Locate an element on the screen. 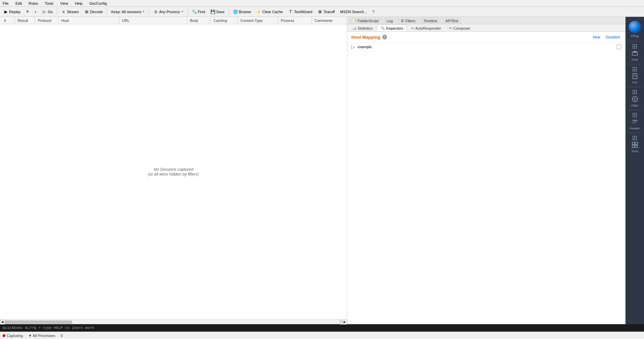 Image resolution: width=644 pixels, height=339 pixels. browse-button: 🌐 Browse is located at coordinates (242, 12).